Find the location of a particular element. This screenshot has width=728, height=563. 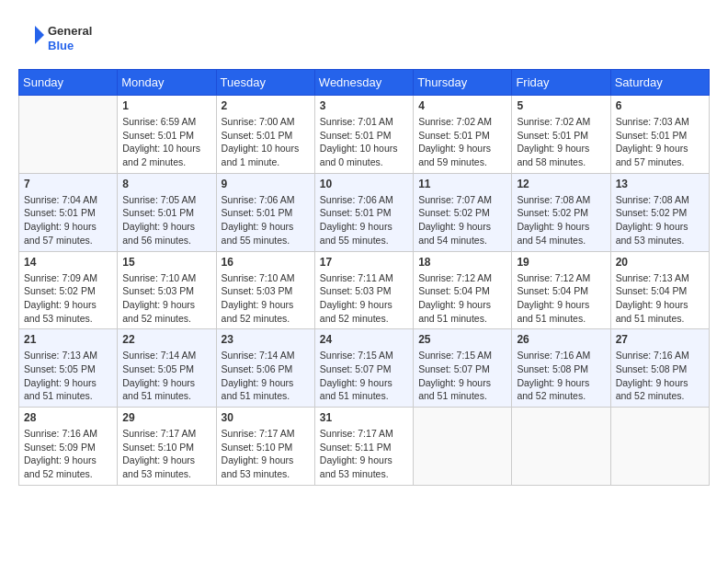

day-info: Sunrise: 7:15 AMSunset: 5:07 PMDaylight:… is located at coordinates (364, 375).